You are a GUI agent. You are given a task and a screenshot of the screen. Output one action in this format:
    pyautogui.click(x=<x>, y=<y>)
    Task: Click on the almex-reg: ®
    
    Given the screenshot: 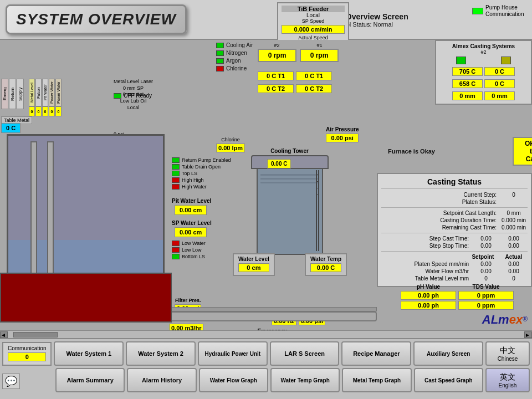 What is the action you would take?
    pyautogui.click(x=525, y=319)
    